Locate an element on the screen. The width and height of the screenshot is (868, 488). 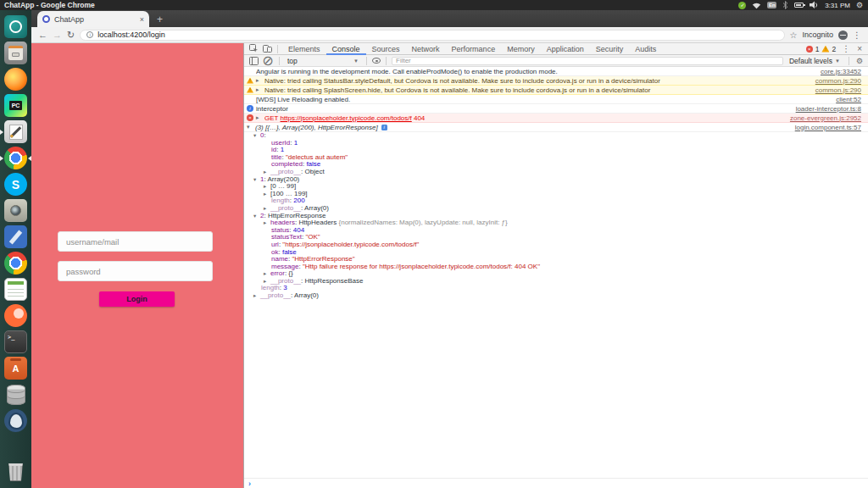
chrome-menu-icon: ⋮ is located at coordinates (857, 36).